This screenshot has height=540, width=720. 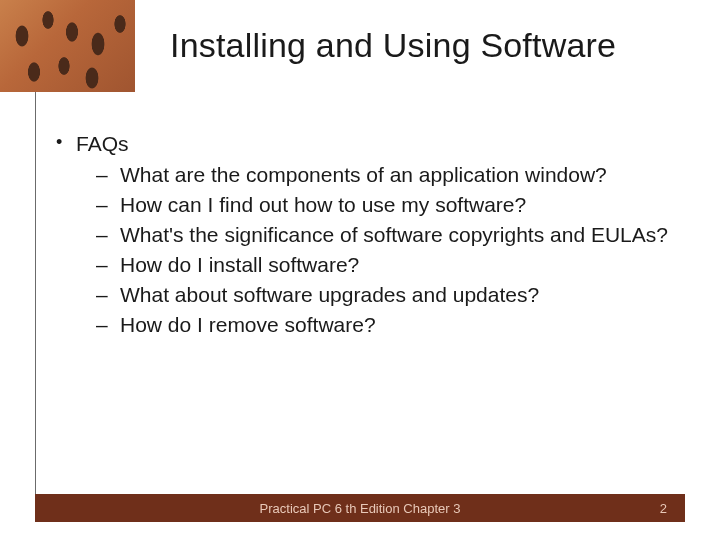 I want to click on decorative-corner-image, so click(x=68, y=46).